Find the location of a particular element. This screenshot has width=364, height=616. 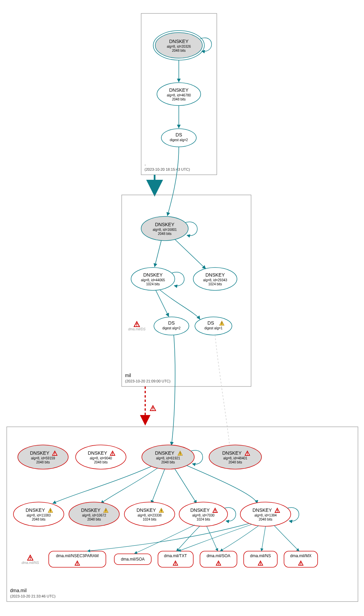

edge-rootds-milksk is located at coordinates (173, 181).